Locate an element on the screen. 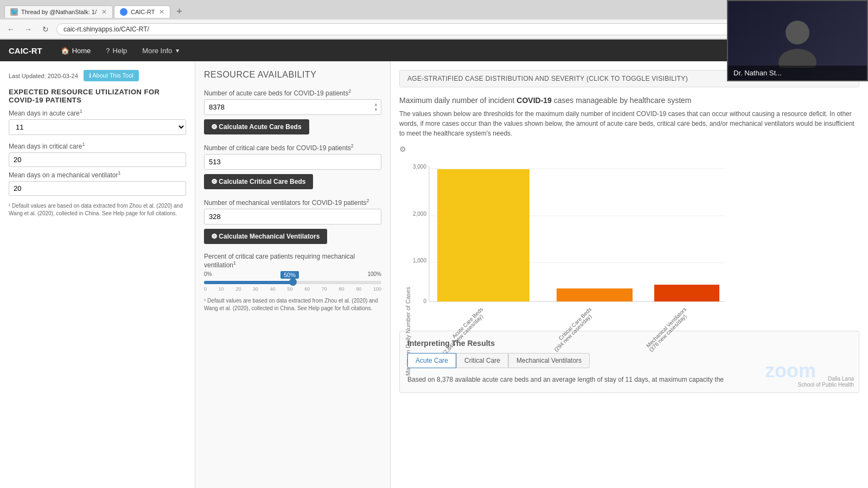  slider-ticks: 0 10 20 30 40 50 60 70 80 90 100 is located at coordinates (293, 289).